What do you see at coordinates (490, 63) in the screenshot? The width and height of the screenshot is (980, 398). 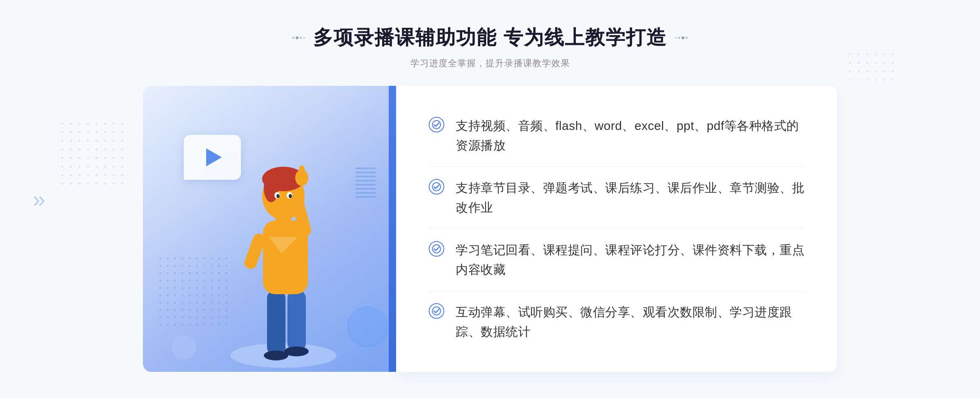 I see `page-subtitle: 学习进度全掌握，提升录播课教学效果` at bounding box center [490, 63].